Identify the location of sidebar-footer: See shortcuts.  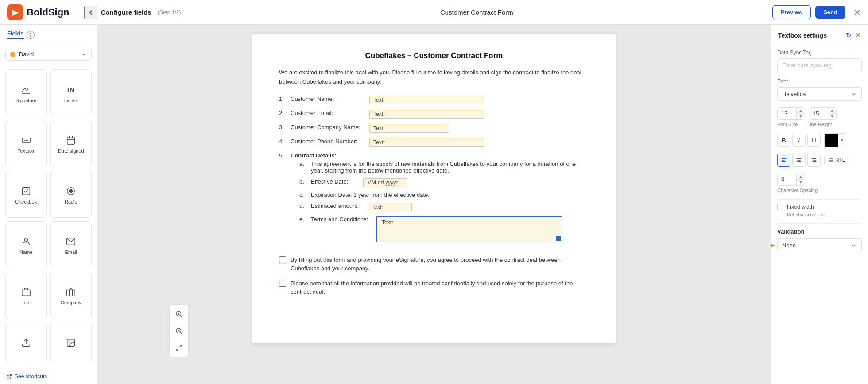
(49, 376).